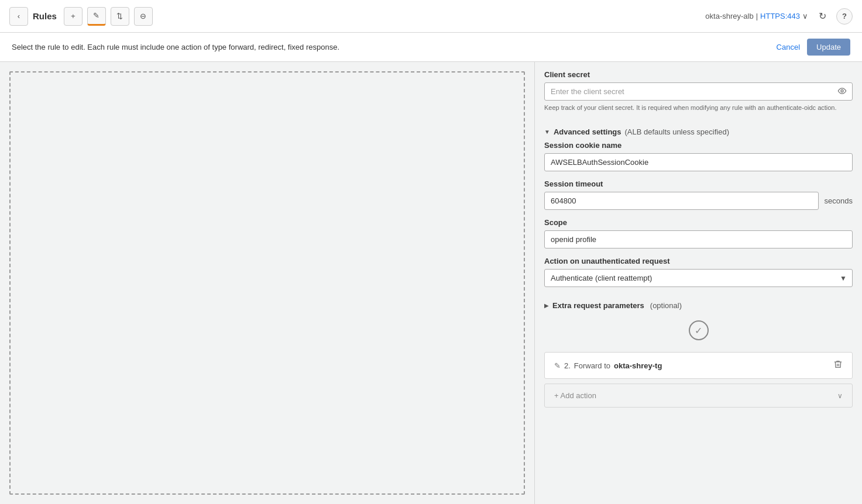 This screenshot has height=504, width=862. What do you see at coordinates (699, 261) in the screenshot?
I see `unauthenticated-action-label: Action on unauthenticated request` at bounding box center [699, 261].